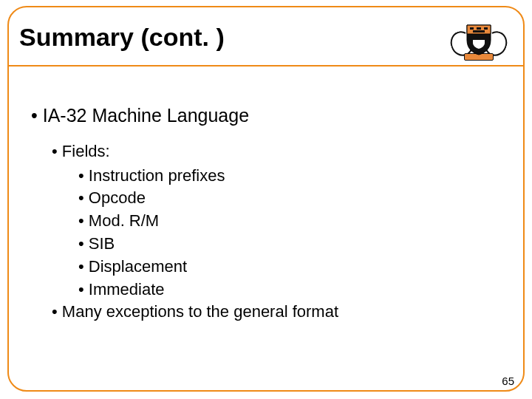  I want to click on bullet-field-item: SIB, so click(265, 244).